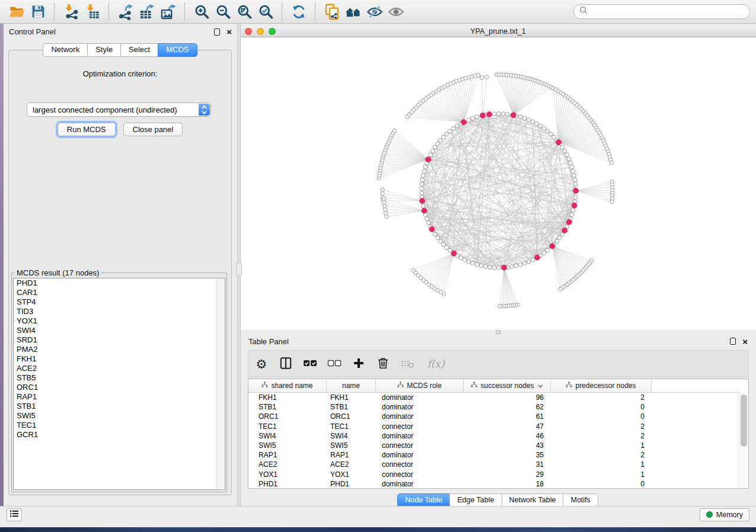  Describe the element at coordinates (423, 500) in the screenshot. I see `tab-node-table: Node Table` at that location.